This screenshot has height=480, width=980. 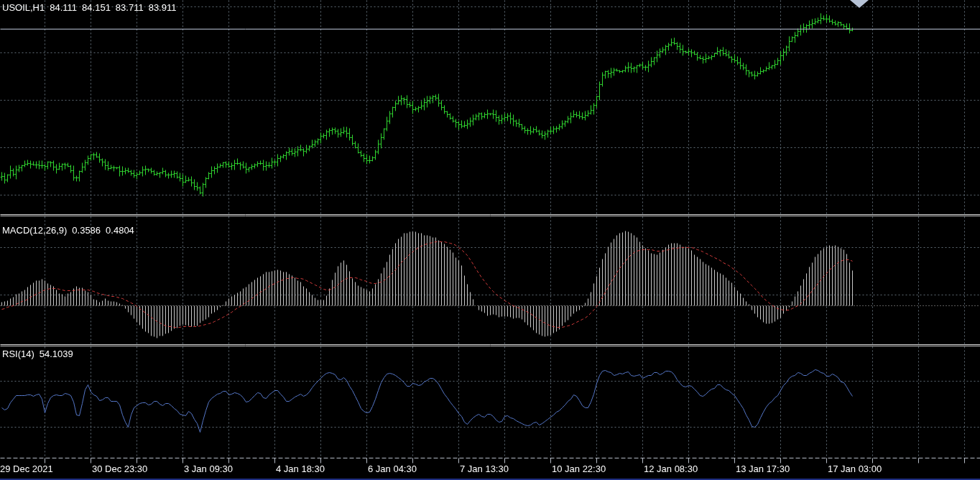 I want to click on chart-shift-marker-icon, so click(x=859, y=4).